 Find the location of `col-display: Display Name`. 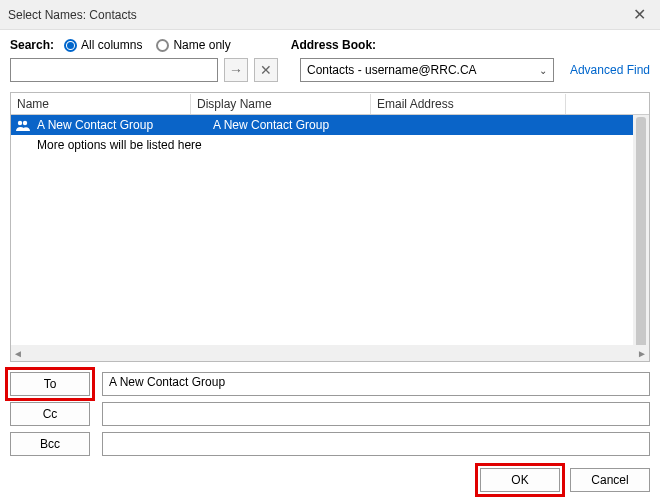

col-display: Display Name is located at coordinates (281, 104).